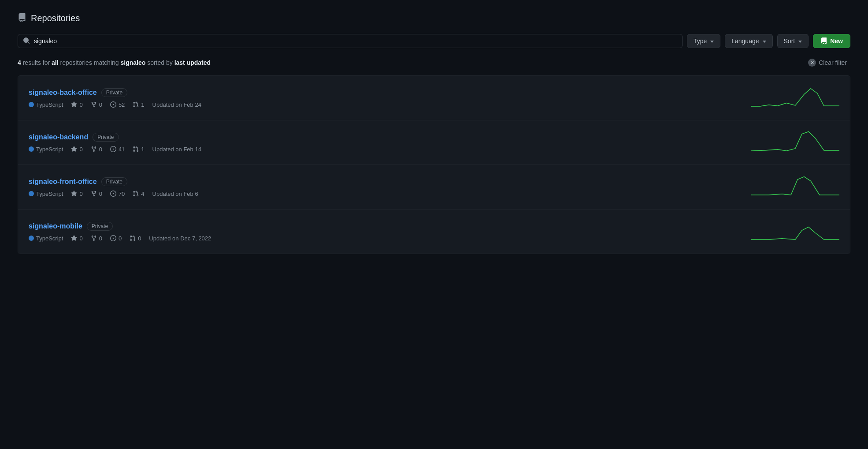 The height and width of the screenshot is (449, 868). I want to click on search-input, so click(350, 41).